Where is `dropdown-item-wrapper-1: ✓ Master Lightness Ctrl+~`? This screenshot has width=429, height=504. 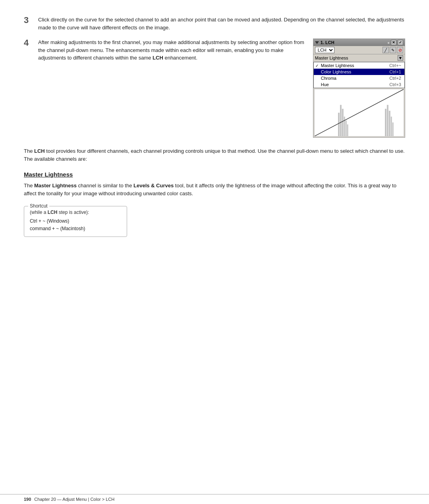
dropdown-item-wrapper-1: ✓ Master Lightness Ctrl+~ is located at coordinates (359, 65).